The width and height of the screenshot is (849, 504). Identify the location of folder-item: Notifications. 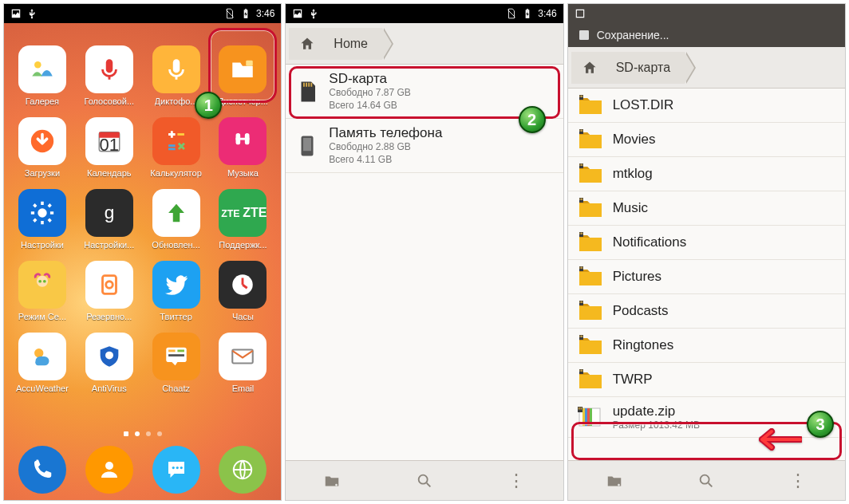
(707, 242).